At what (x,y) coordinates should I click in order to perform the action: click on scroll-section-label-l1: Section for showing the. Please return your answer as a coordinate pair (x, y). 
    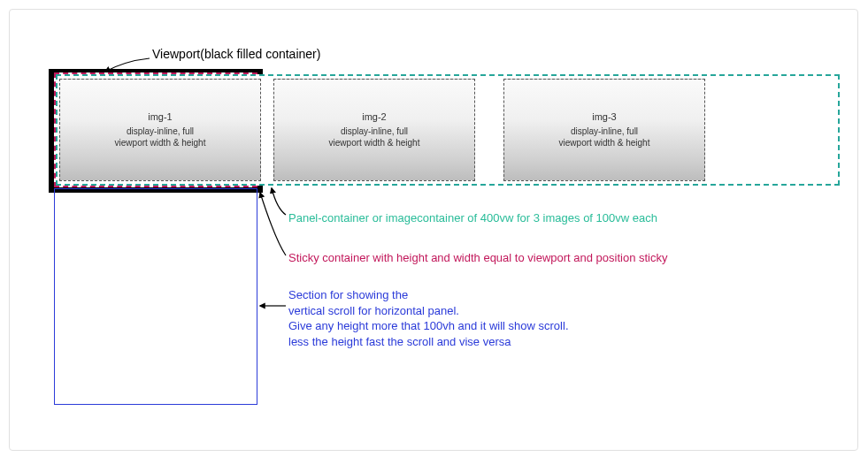
    Looking at the image, I should click on (428, 295).